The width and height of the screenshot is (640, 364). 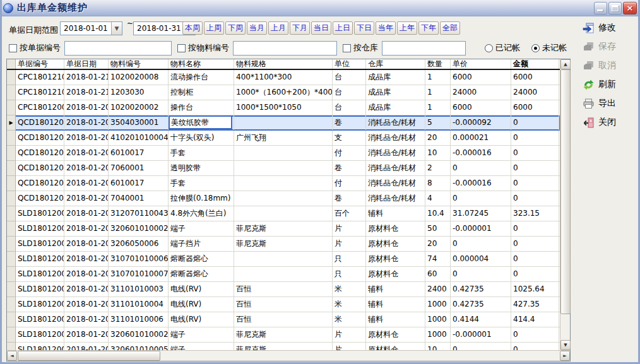 I want to click on table-row: SLD180120002018-01-20320601010002端子菲尼克斯片…, so click(x=283, y=335).